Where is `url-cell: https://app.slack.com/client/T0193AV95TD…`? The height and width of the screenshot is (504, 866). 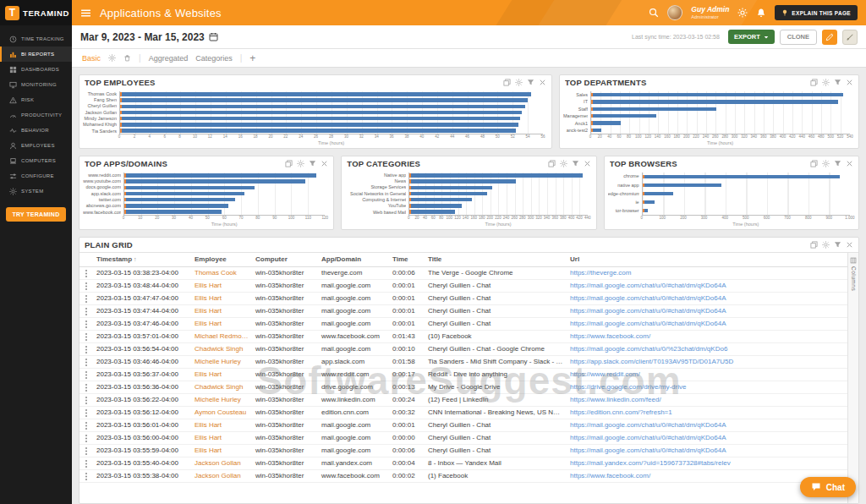 url-cell: https://app.slack.com/client/T0193AV95TD… is located at coordinates (707, 362).